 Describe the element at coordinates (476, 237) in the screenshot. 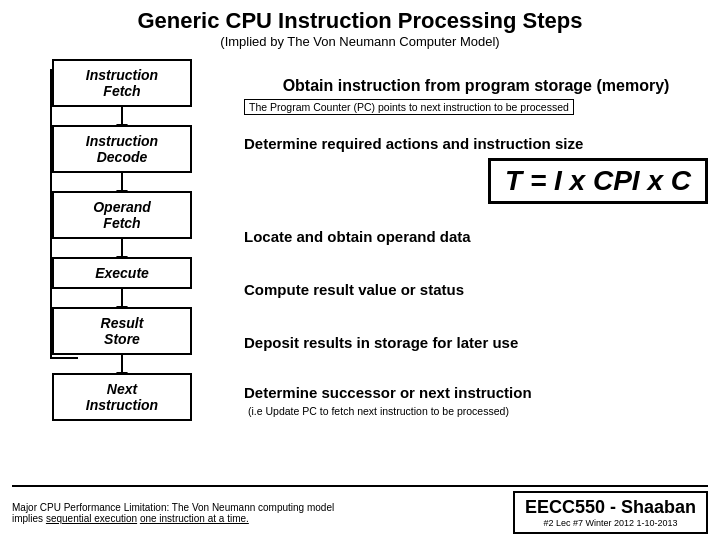

I see `operand-description: Locate and obtain operand data` at that location.